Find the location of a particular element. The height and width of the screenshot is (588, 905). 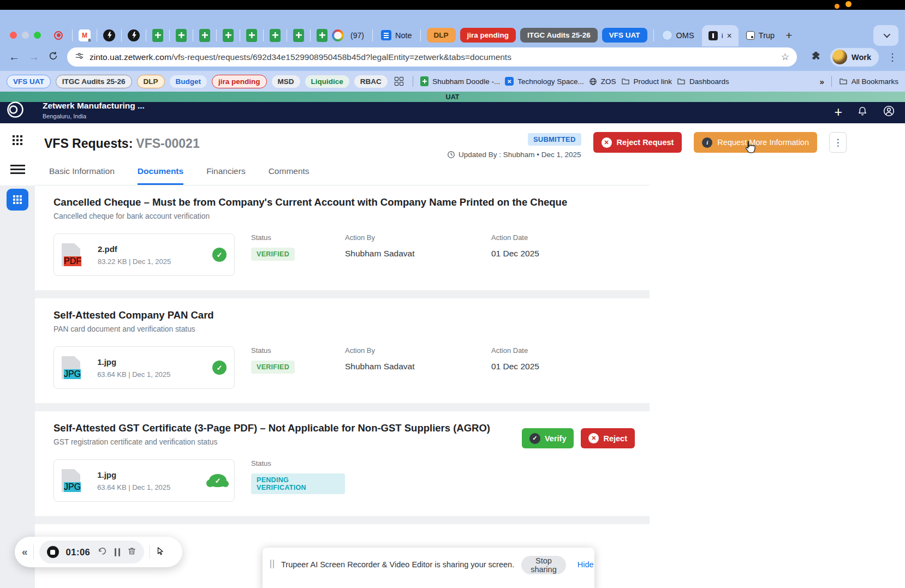

collapse-toolbar-button: « is located at coordinates (25, 552).